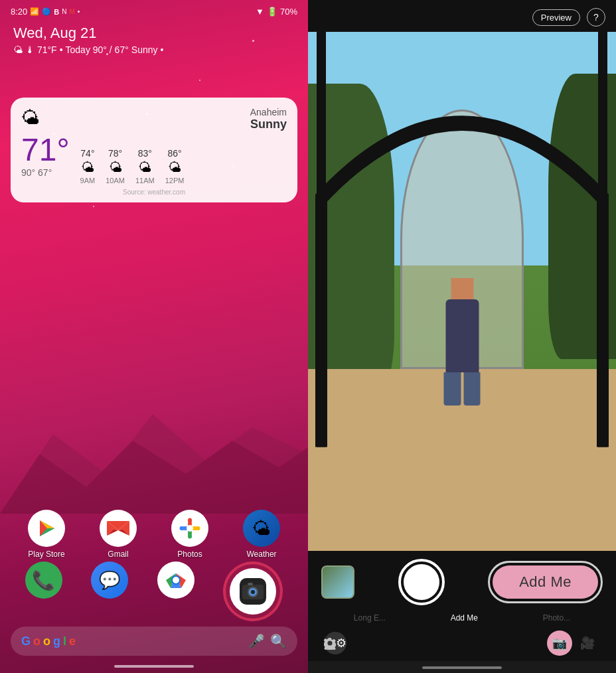  Describe the element at coordinates (462, 618) in the screenshot. I see `mode-selector: Long E... Add Me Photo...` at that location.